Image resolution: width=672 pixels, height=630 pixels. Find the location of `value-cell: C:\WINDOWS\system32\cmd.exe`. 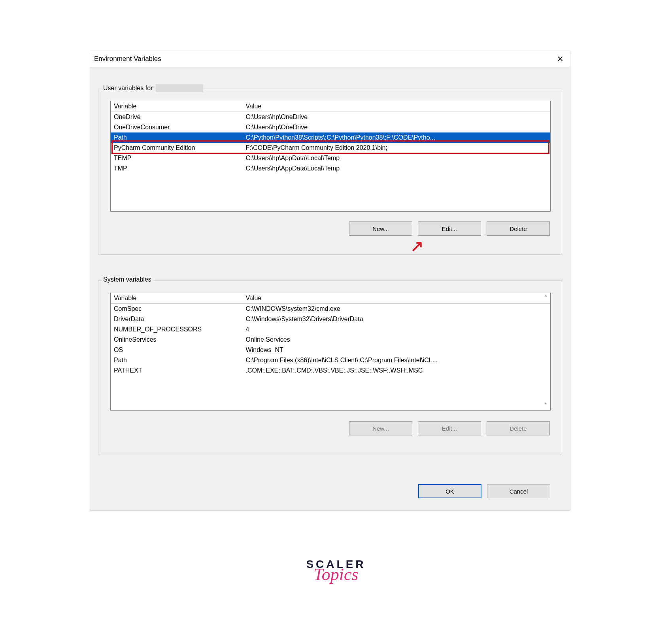

value-cell: C:\WINDOWS\system32\cmd.exe is located at coordinates (396, 309).